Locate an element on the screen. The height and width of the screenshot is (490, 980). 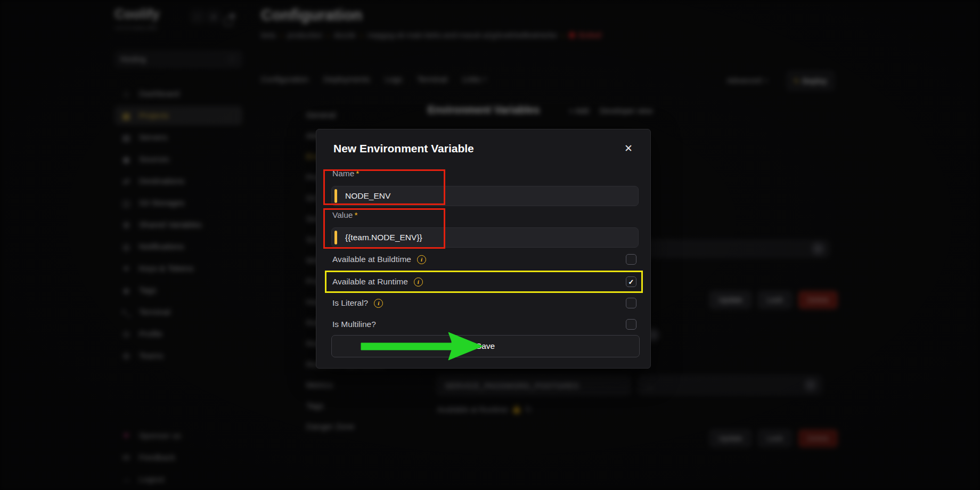
annotation-red-box-value is located at coordinates (385, 228).